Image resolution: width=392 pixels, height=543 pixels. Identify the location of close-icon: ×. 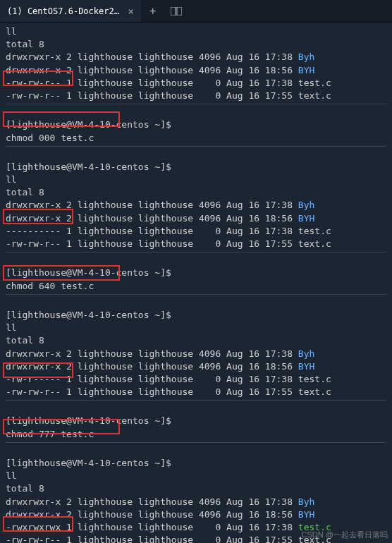
(131, 11).